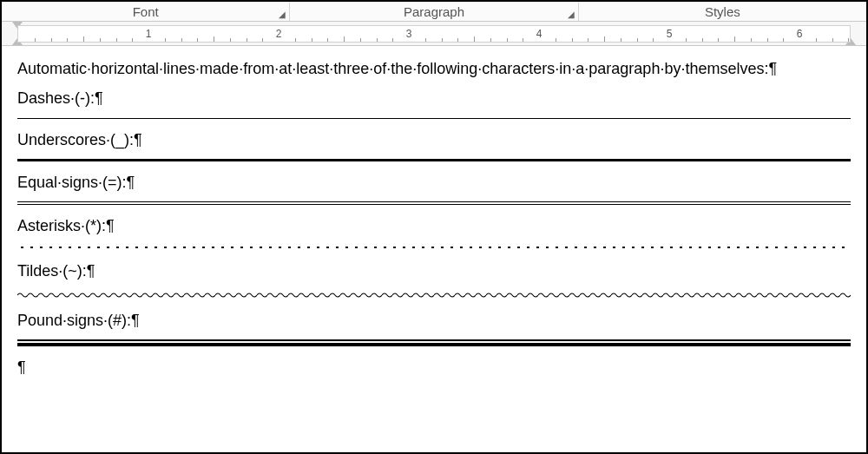 Image resolution: width=868 pixels, height=454 pixels. What do you see at coordinates (434, 271) in the screenshot?
I see `paragraph-tildes: Tildes·(~):¶` at bounding box center [434, 271].